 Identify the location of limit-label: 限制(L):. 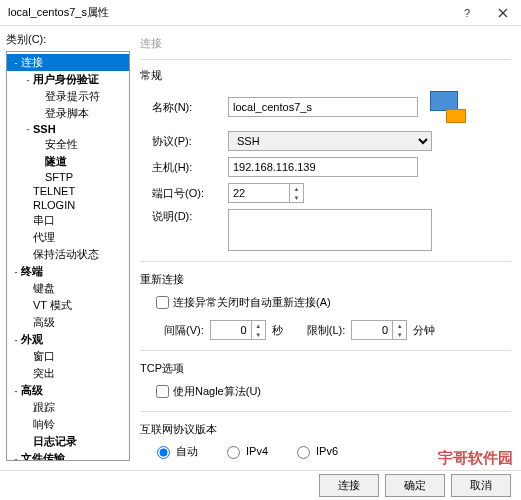
(326, 330).